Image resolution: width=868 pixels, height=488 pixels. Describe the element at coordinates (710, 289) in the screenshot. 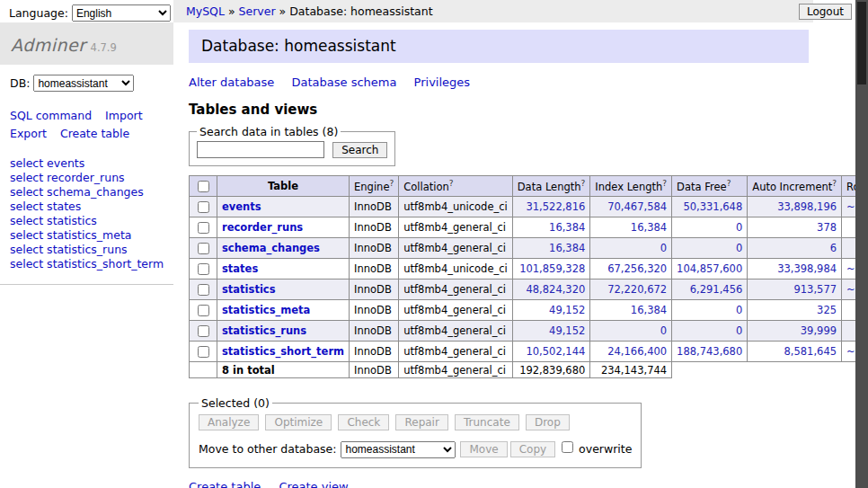

I see `cell-data-free: 6,291,456` at that location.